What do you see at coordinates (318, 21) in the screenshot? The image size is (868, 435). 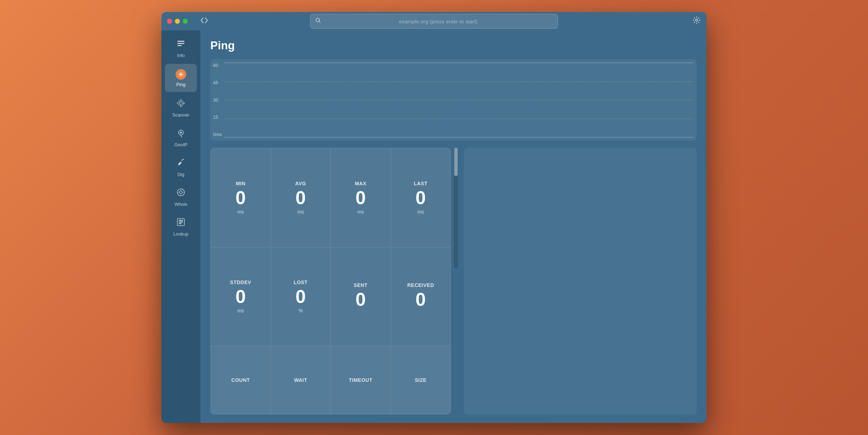 I see `search-icon` at bounding box center [318, 21].